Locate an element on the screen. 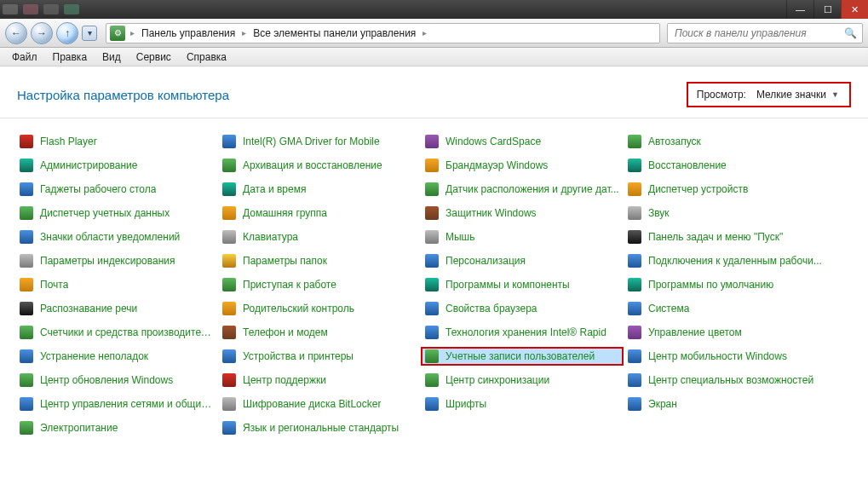 Image resolution: width=868 pixels, height=479 pixels. cp-item-label: Автозапуск is located at coordinates (675, 141).